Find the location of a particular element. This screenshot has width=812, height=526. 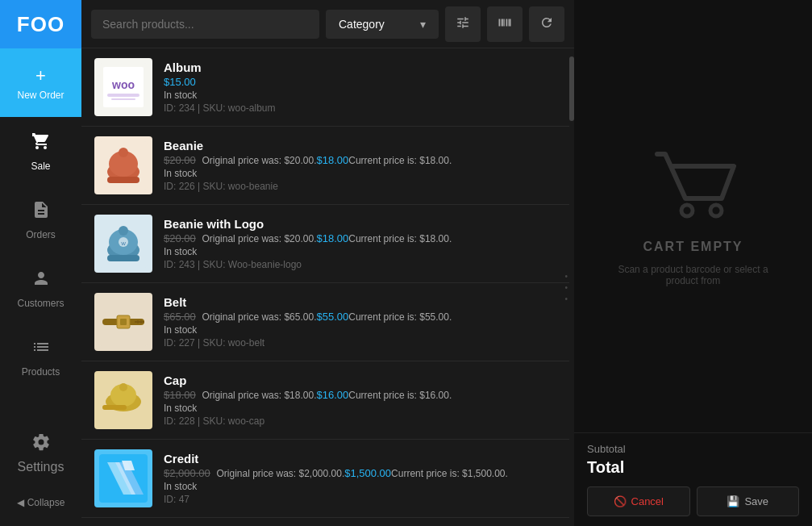

product-id: ID: 47 is located at coordinates (363, 499).